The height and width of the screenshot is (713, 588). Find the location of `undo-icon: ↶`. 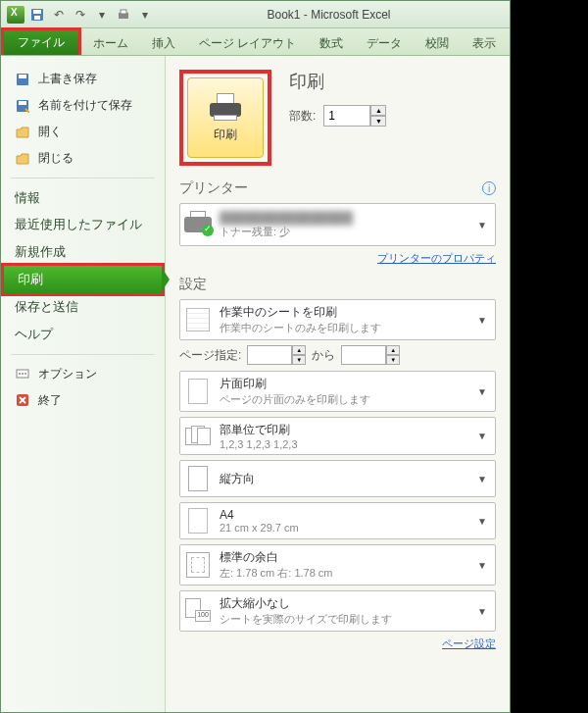

undo-icon: ↶ is located at coordinates (59, 15).